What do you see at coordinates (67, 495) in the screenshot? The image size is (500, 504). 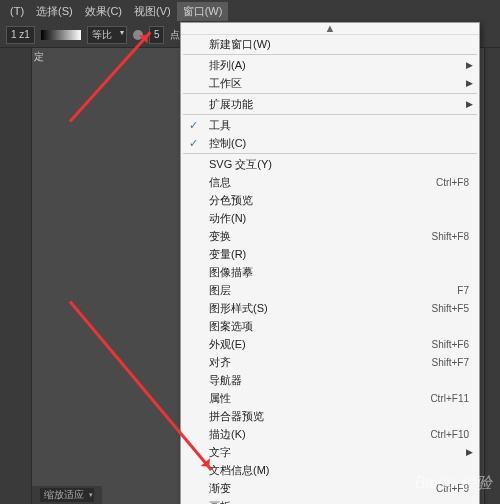 I see `status-bar: 缩放适应` at bounding box center [67, 495].